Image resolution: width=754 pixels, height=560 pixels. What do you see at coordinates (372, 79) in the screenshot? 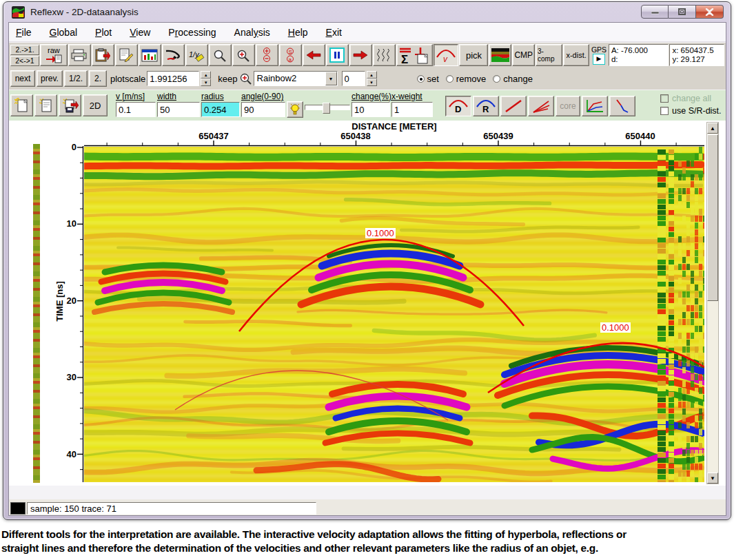
I see `color-shift-spinner: ▲ ▼` at bounding box center [372, 79].